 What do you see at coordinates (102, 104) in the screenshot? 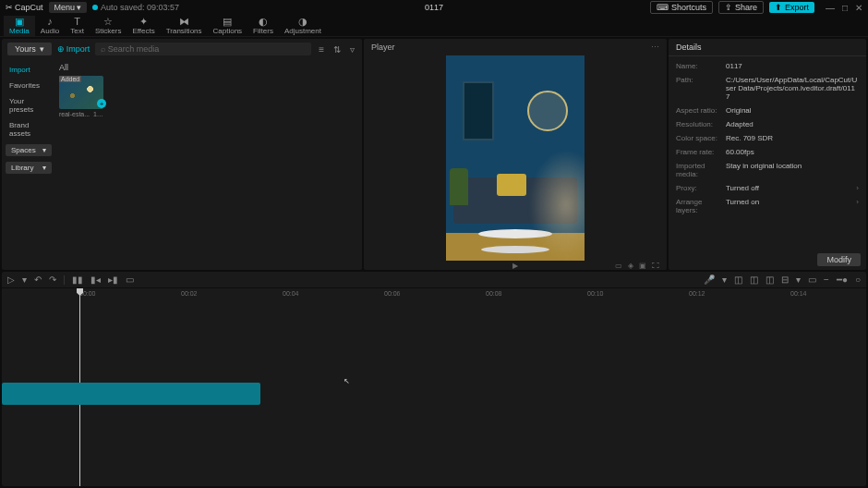
I see `add-media-button: +` at bounding box center [102, 104].